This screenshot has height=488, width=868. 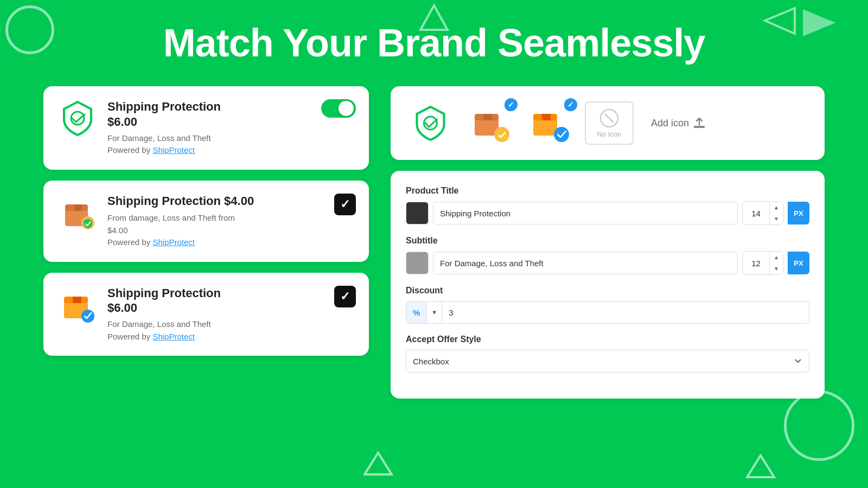 What do you see at coordinates (799, 263) in the screenshot?
I see `subtitle-px-label: PX` at bounding box center [799, 263].